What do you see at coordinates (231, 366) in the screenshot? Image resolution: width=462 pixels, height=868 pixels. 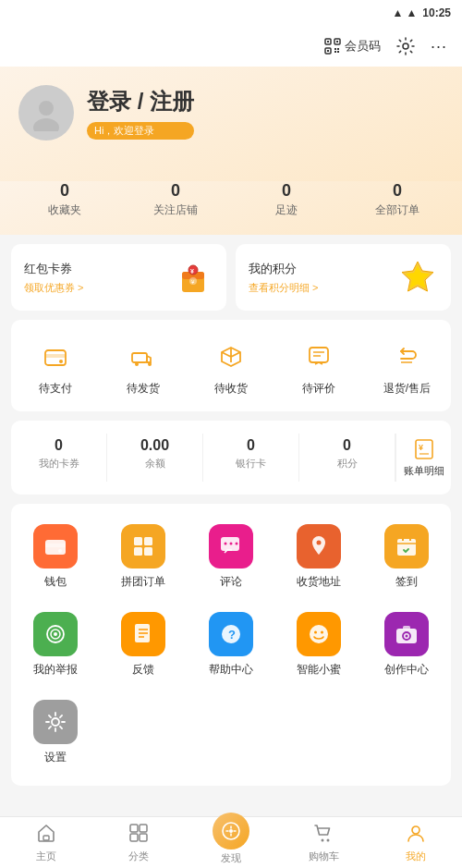 I see `order-section: 待支付待发货待收货待评价退货/售后` at bounding box center [231, 366].